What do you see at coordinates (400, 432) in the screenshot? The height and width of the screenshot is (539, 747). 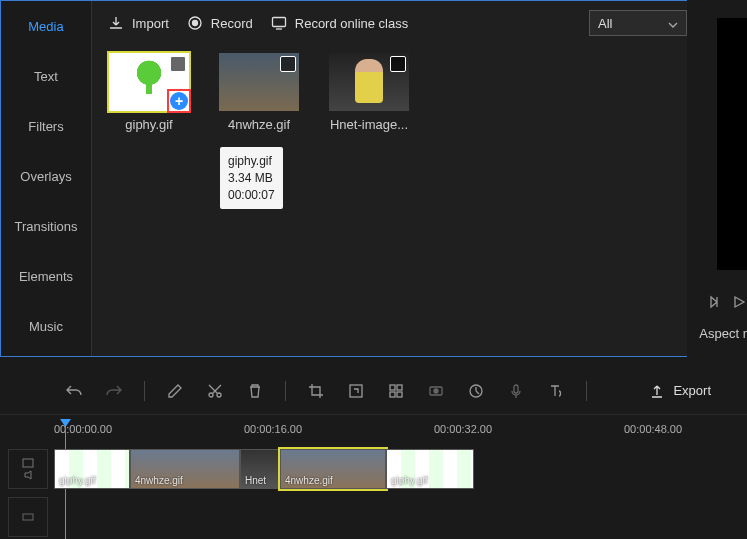 I see `timeline-ruler: 00:00:00.0000:00:16.0000:00:32.0000:00:4…` at bounding box center [400, 432].